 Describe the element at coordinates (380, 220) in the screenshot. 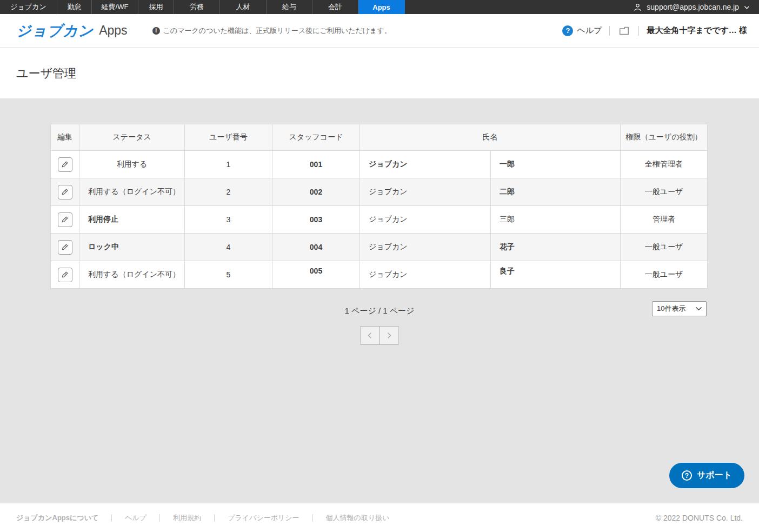

I see `table-row: 利用停止 3 003 ジョブカン 三郎 管理者` at that location.